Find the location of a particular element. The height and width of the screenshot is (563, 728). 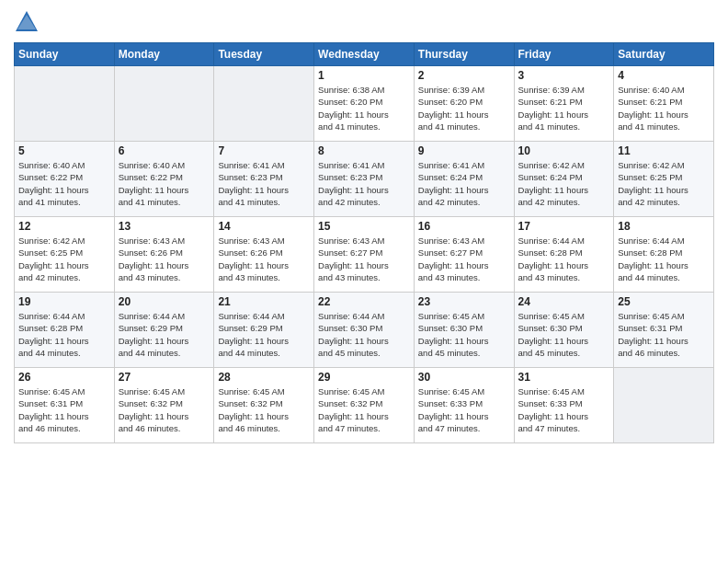

day-info: Sunrise: 6:39 AM Sunset: 6:20 PM Dayligh… is located at coordinates (464, 109).